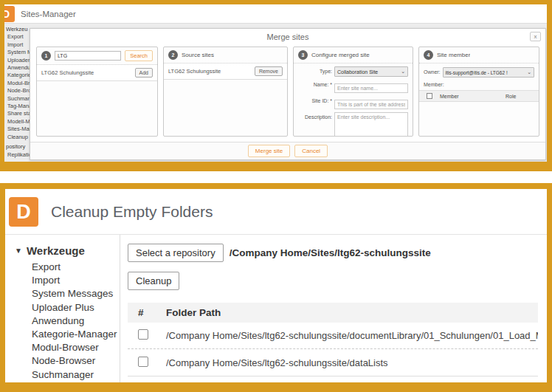 The width and height of the screenshot is (552, 392). What do you see at coordinates (176, 252) in the screenshot?
I see `select-repository-button: Select a repository` at bounding box center [176, 252].